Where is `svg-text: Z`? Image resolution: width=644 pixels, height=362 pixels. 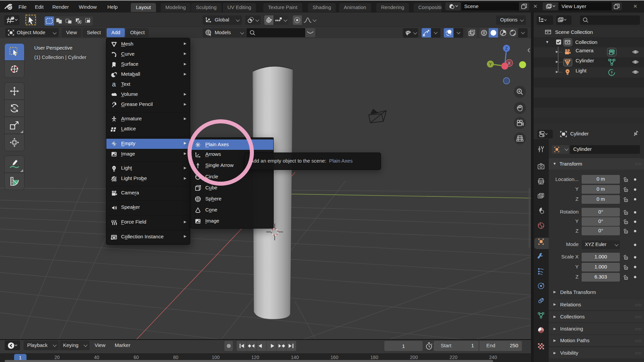
svg-text: Z is located at coordinates (506, 49).